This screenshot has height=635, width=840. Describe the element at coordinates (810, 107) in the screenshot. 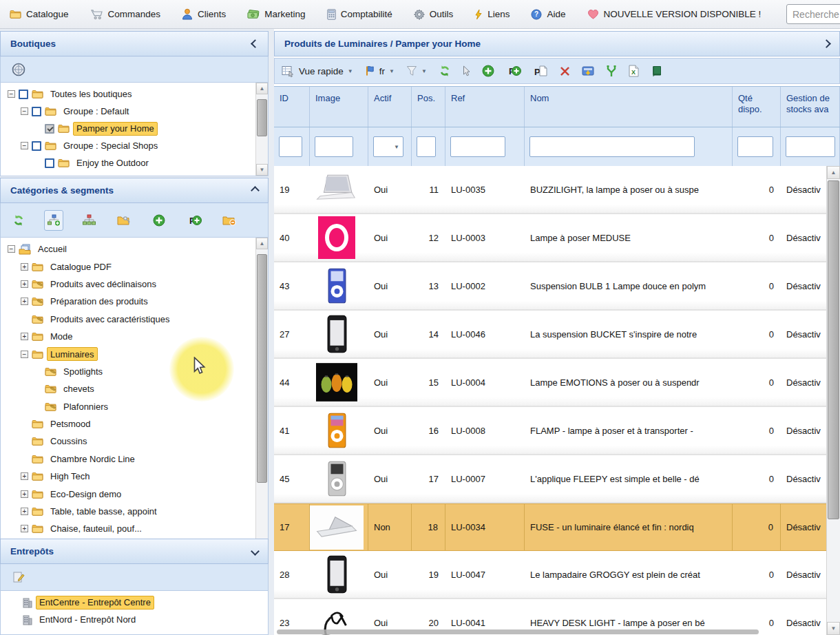

I see `column-header-gestion: Gestion de stocks ava` at that location.